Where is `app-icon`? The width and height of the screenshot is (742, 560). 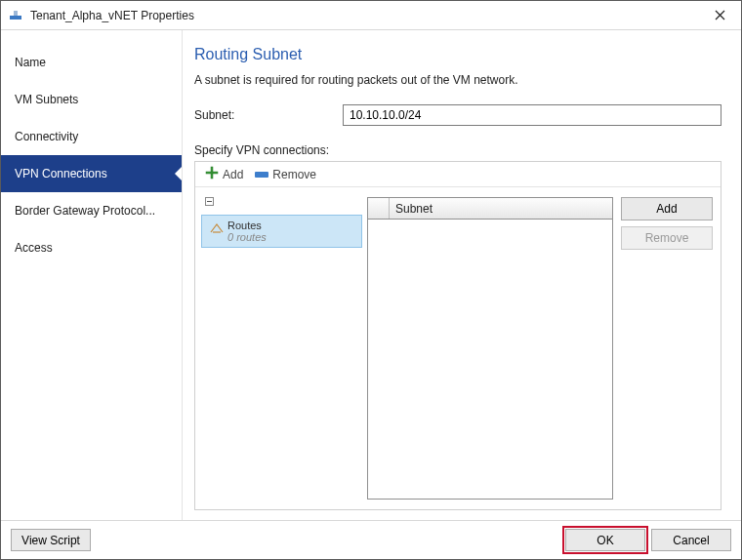 app-icon is located at coordinates (16, 16).